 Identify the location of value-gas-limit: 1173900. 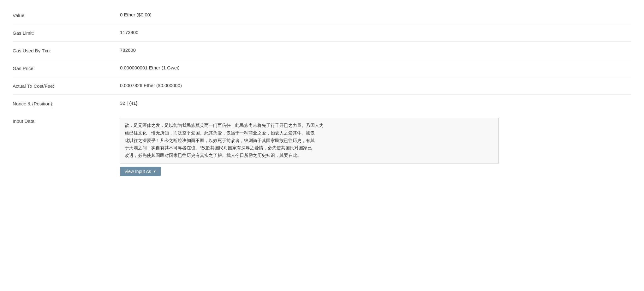
(376, 32).